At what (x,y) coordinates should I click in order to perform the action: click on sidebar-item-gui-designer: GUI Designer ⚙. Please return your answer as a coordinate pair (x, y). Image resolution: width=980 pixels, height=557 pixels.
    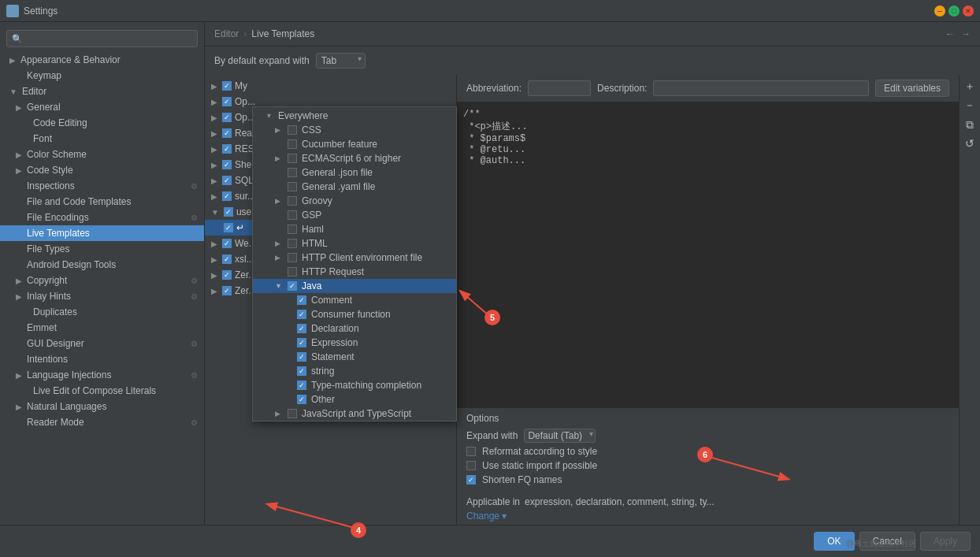
    Looking at the image, I should click on (102, 343).